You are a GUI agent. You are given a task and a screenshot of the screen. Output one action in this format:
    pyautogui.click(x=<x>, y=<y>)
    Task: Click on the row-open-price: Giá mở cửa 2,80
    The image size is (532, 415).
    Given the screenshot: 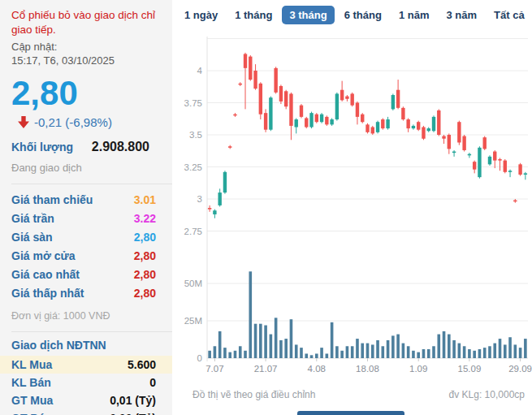 What is the action you would take?
    pyautogui.click(x=92, y=257)
    